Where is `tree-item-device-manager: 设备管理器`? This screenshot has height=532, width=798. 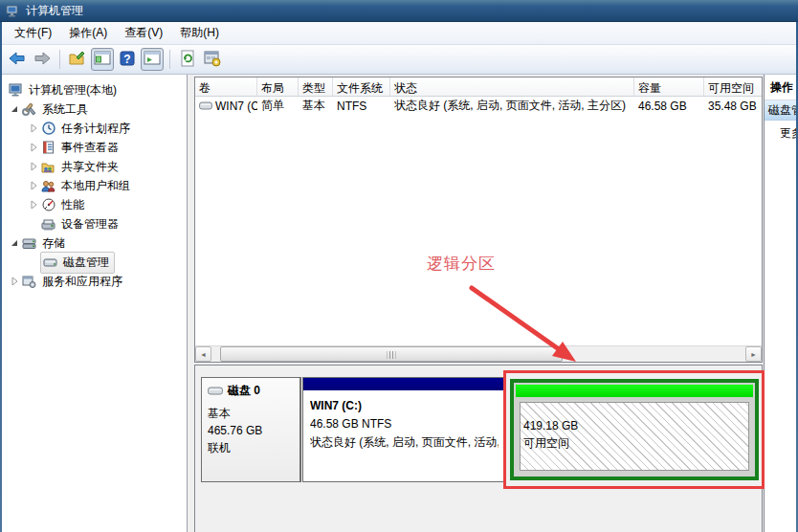
tree-item-device-manager: 设备管理器 is located at coordinates (94, 224).